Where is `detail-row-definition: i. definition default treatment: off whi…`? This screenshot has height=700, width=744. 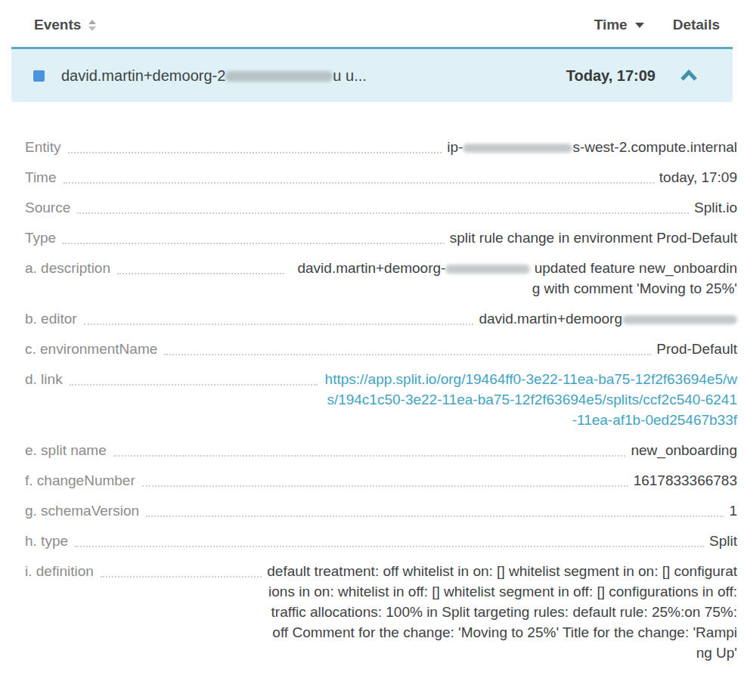
detail-row-definition: i. definition default treatment: off whi… is located at coordinates (381, 612).